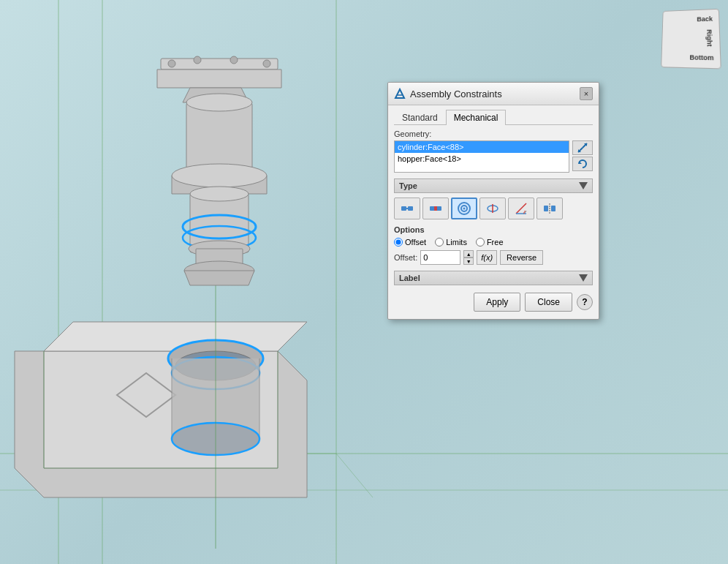 This screenshot has width=728, height=564. What do you see at coordinates (521, 208) in the screenshot?
I see `type-angle-button` at bounding box center [521, 208].